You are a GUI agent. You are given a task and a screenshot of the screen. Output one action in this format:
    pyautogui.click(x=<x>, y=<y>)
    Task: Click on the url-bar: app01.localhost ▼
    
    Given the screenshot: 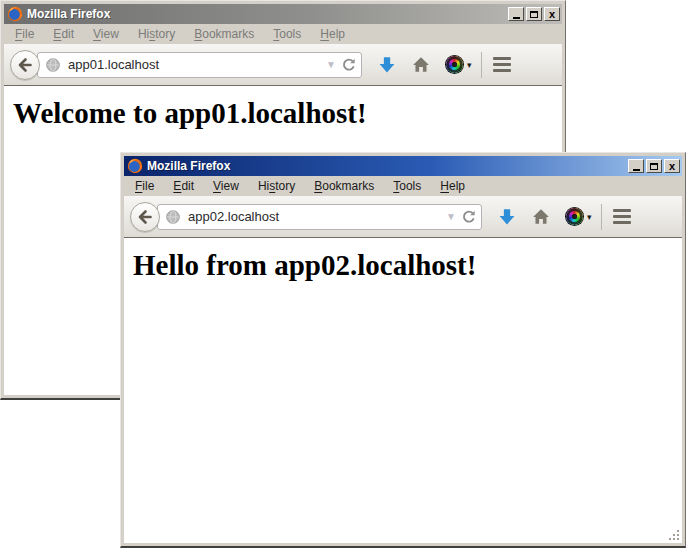 What is the action you would take?
    pyautogui.click(x=200, y=65)
    